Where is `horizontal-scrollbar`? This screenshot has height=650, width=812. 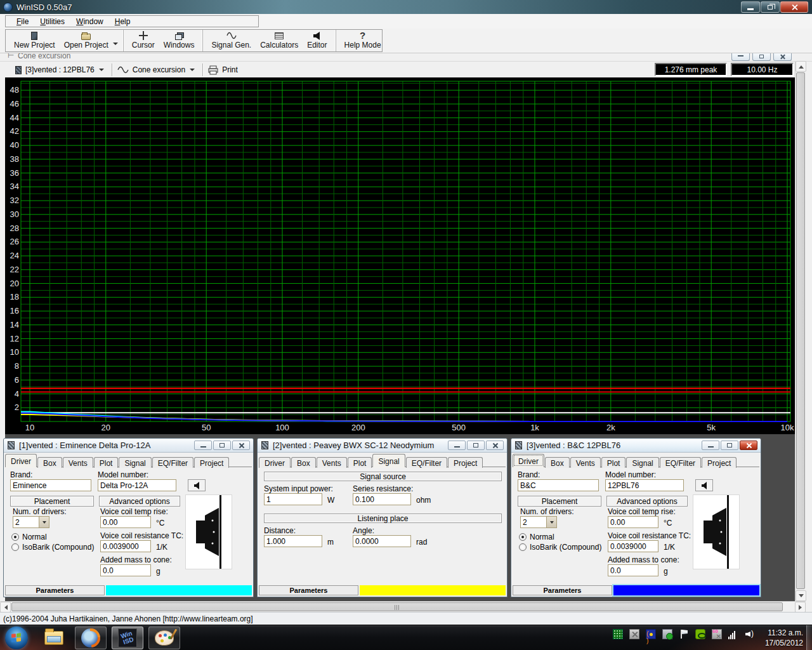
horizontal-scrollbar is located at coordinates (403, 607).